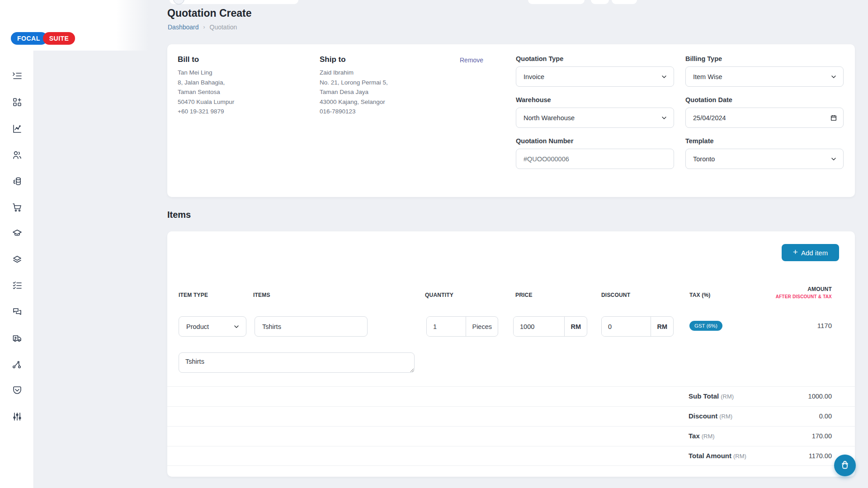 Image resolution: width=868 pixels, height=488 pixels. What do you see at coordinates (511, 456) in the screenshot?
I see `total-amount-row: Total Amount(RM) 1170.00` at bounding box center [511, 456].